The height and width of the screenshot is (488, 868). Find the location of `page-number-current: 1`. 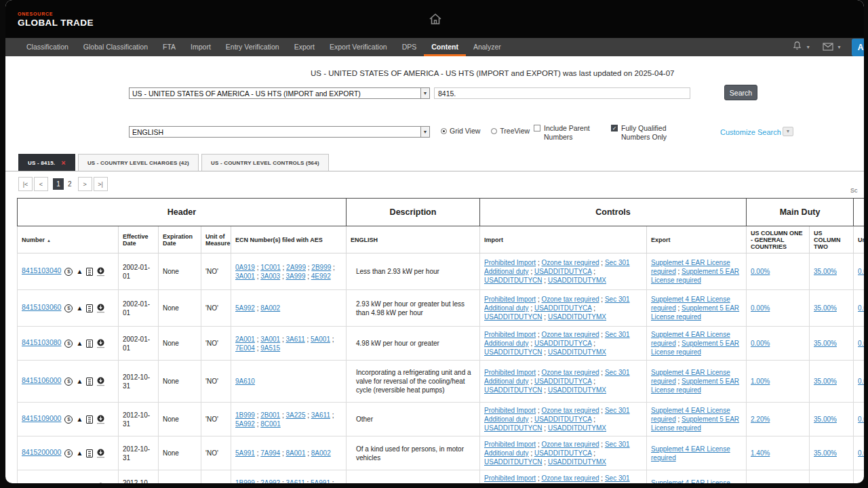

page-number-current: 1 is located at coordinates (58, 184).